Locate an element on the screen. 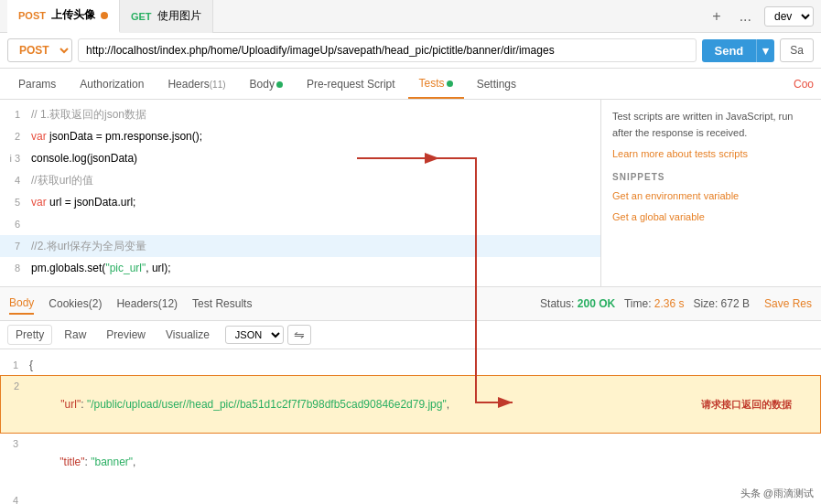 The height and width of the screenshot is (504, 821). resp-tab-testresults: Test Results is located at coordinates (221, 304).